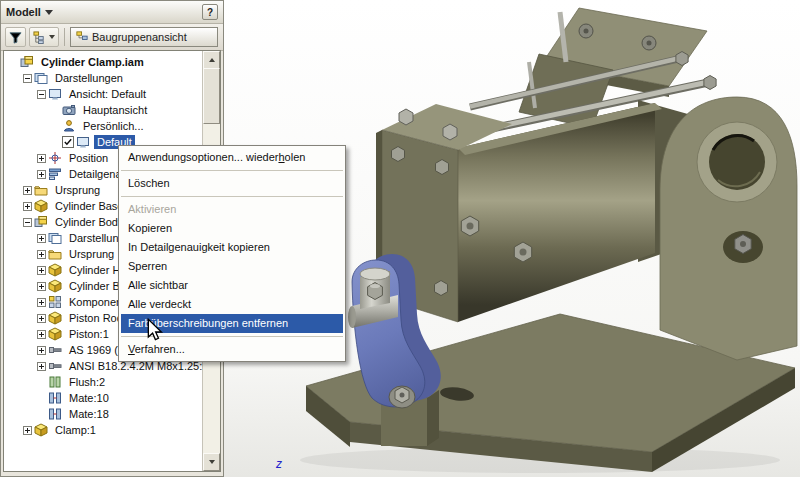 The width and height of the screenshot is (800, 477). Describe the element at coordinates (112, 38) in the screenshot. I see `browser-toolbar: Baugruppenansicht` at that location.